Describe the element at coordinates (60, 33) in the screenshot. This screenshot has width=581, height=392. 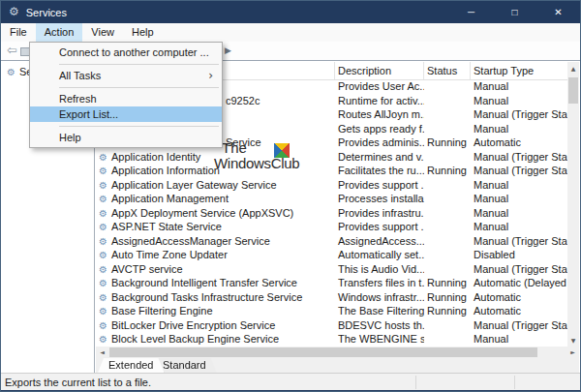
I see `menubar-item-action: Action` at that location.